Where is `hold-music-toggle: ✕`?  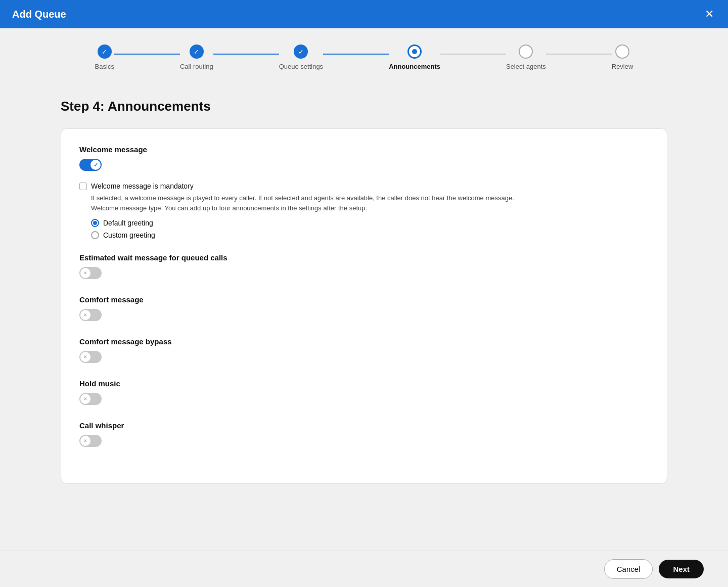
hold-music-toggle: ✕ is located at coordinates (90, 399).